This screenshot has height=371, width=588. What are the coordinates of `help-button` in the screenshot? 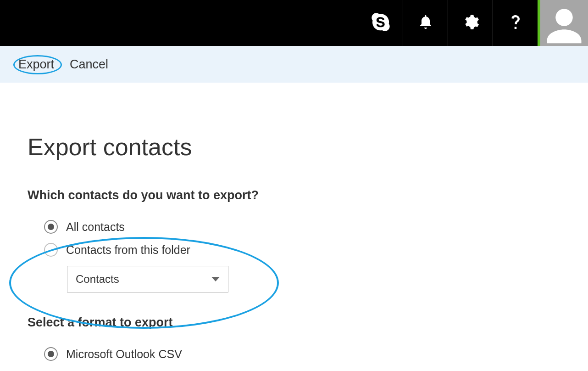 It's located at (515, 23).